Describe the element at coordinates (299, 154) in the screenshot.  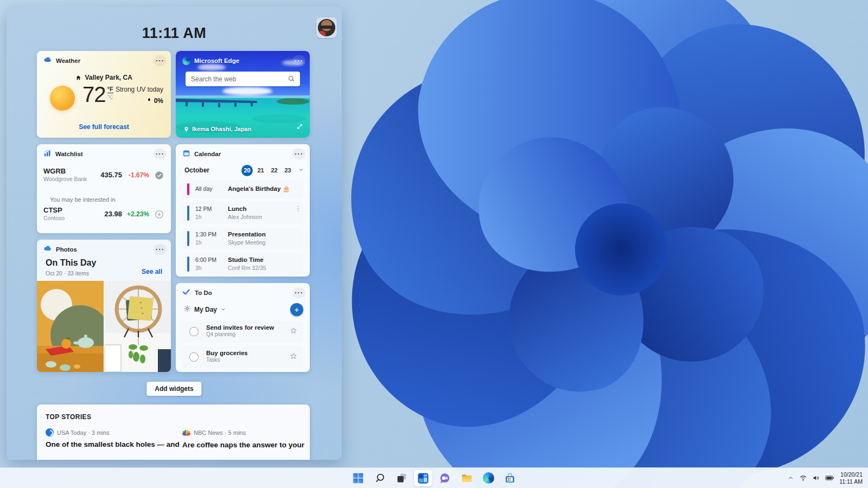
I see `calendar-more-button: ···` at that location.